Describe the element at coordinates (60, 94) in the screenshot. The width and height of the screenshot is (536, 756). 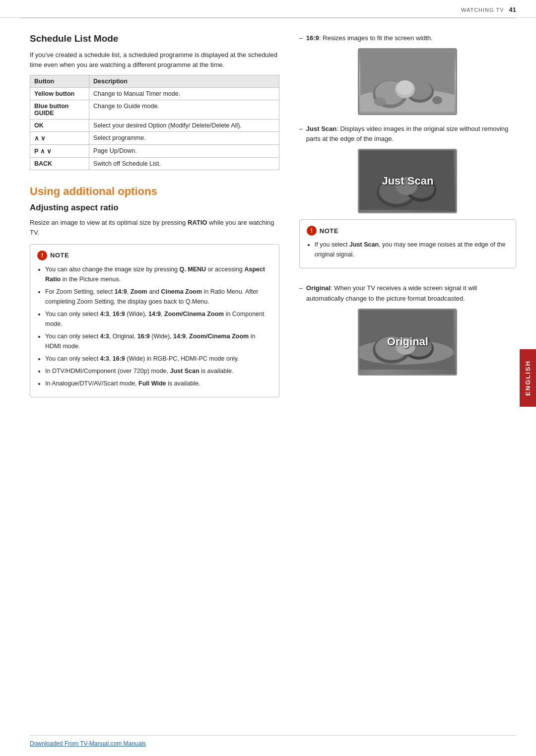
I see `table-cell-button: Yellow button` at that location.